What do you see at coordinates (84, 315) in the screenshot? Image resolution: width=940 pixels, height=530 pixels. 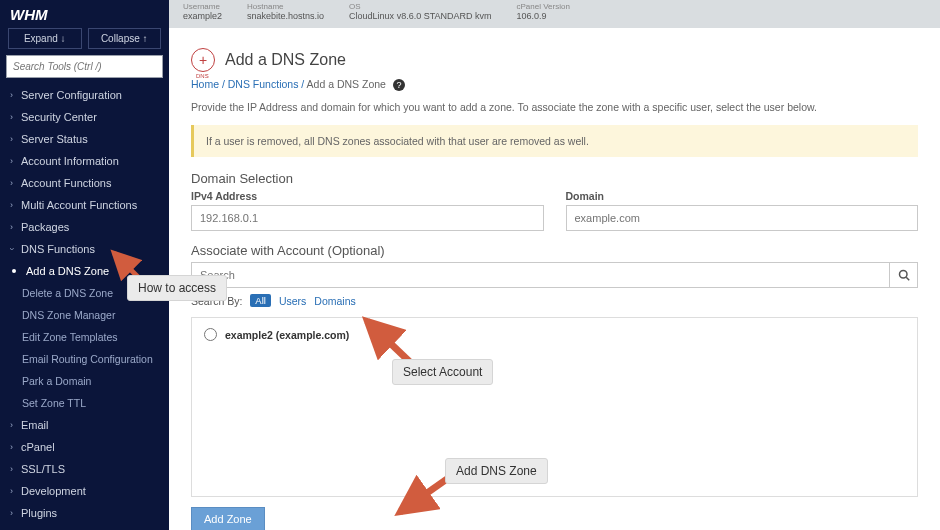 I see `nav-dns-zone-manager: DNS Zone Manager` at bounding box center [84, 315].